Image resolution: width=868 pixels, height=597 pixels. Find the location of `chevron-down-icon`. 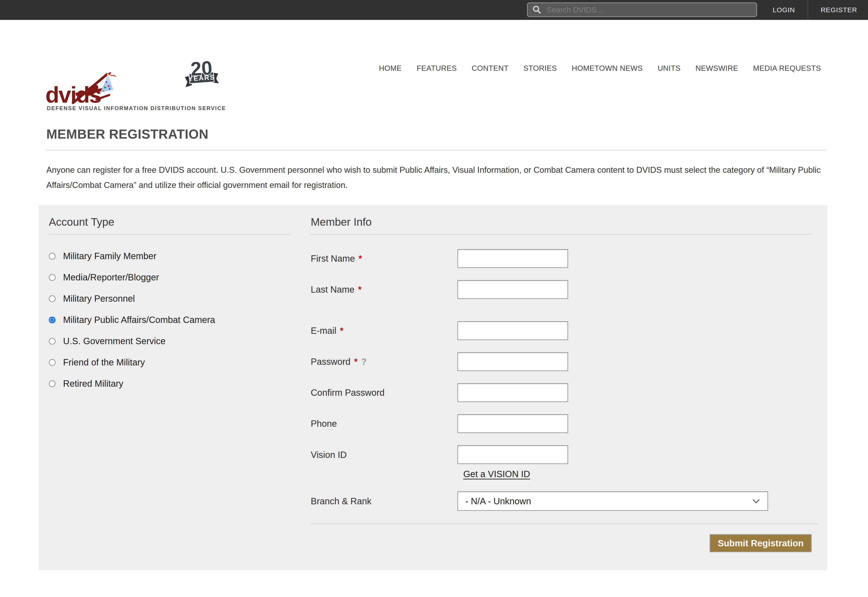

chevron-down-icon is located at coordinates (756, 501).